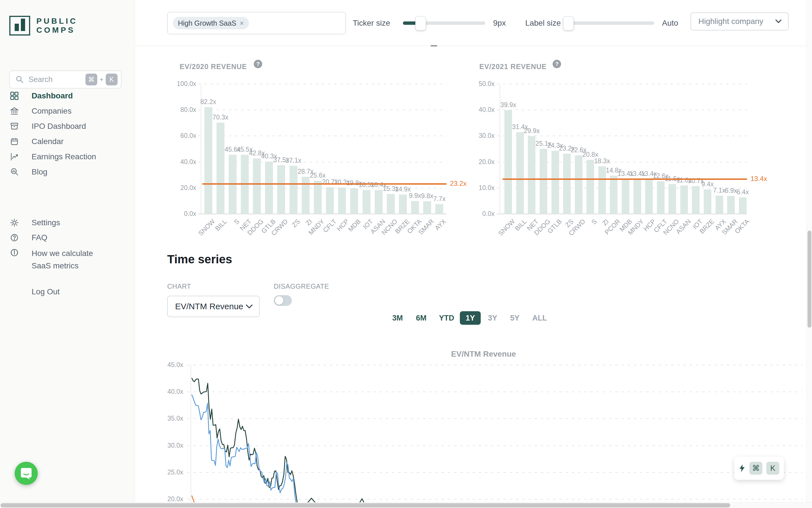 The image size is (812, 508). Describe the element at coordinates (602, 161) in the screenshot. I see `bar-value-label: 18.3x` at that location.